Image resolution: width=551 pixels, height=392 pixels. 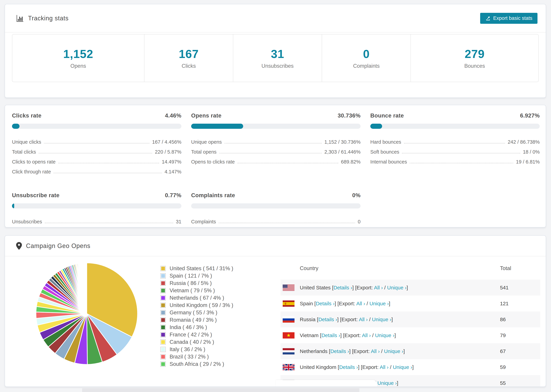 What do you see at coordinates (342, 142) in the screenshot?
I see `detail-value: 1,152 / 30.736%` at bounding box center [342, 142].